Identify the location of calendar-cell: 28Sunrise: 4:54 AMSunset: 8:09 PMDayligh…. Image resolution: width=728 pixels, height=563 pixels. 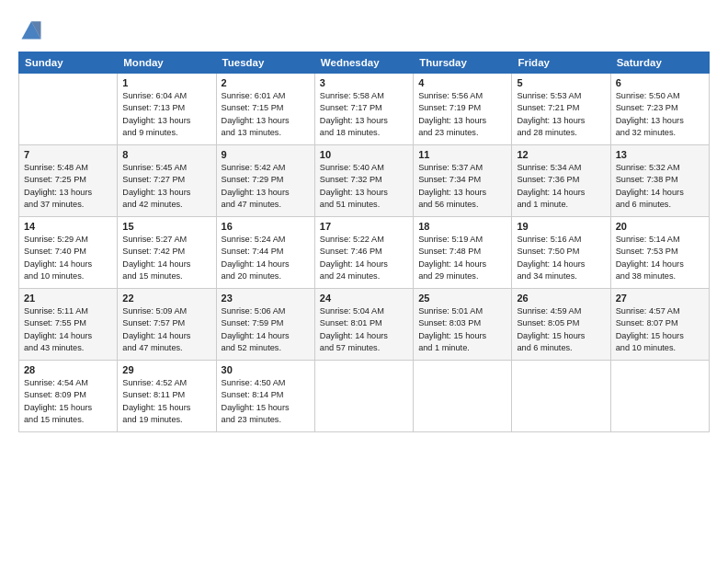
(68, 396).